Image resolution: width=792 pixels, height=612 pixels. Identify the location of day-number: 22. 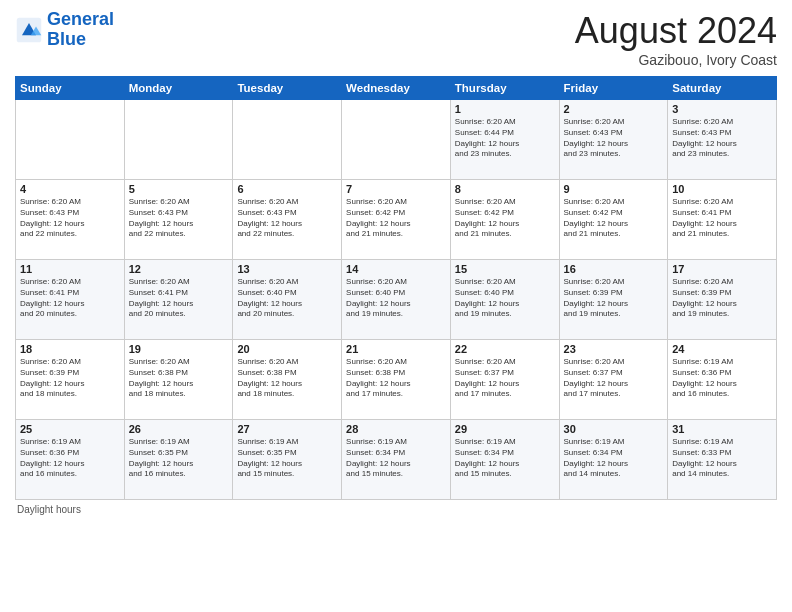
(505, 349).